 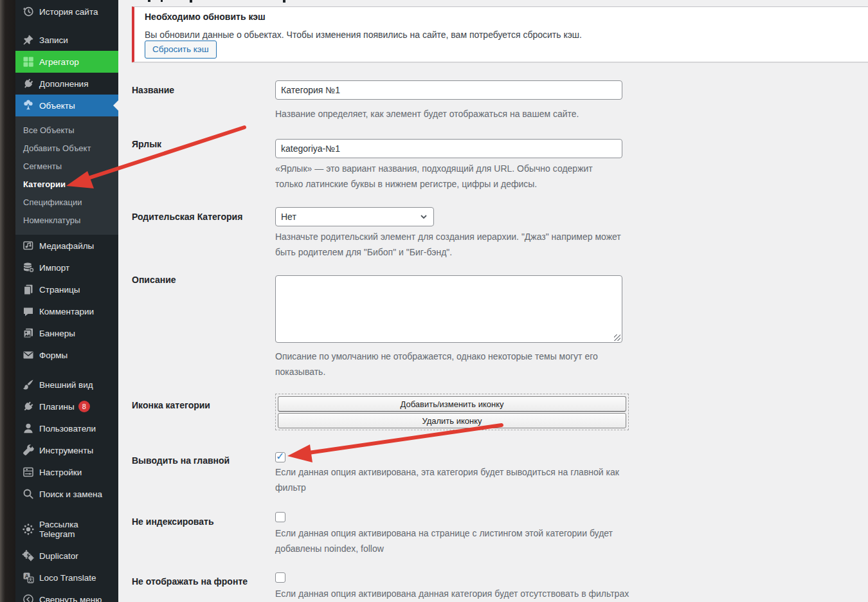 What do you see at coordinates (68, 12) in the screenshot?
I see `sidebar-item-label: История сайта` at bounding box center [68, 12].